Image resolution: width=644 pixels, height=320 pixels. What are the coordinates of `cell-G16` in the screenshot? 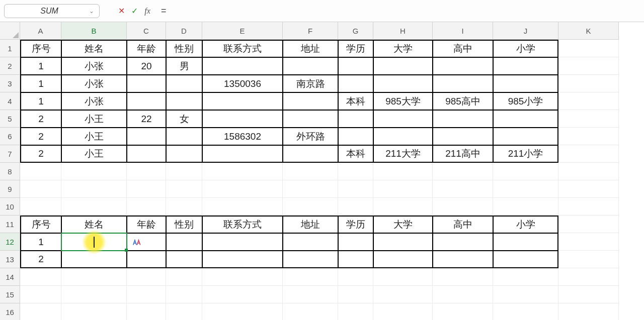 It's located at (356, 311).